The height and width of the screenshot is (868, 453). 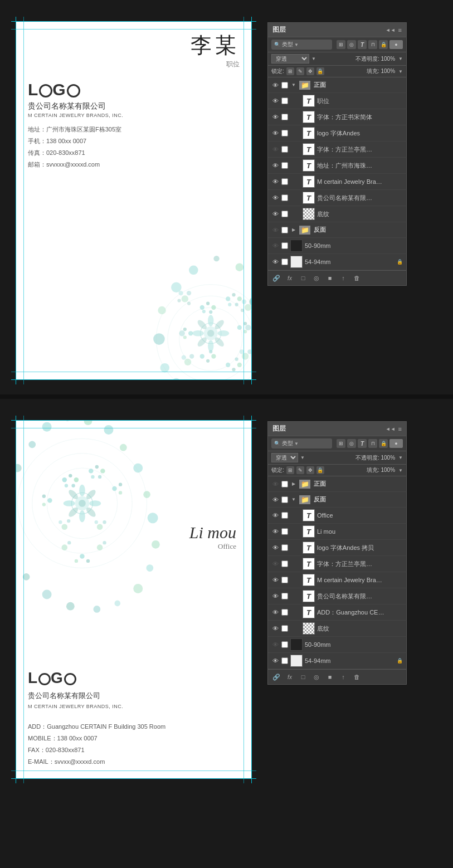 I want to click on panel-collapse-left: ◄◄, so click(x=391, y=30).